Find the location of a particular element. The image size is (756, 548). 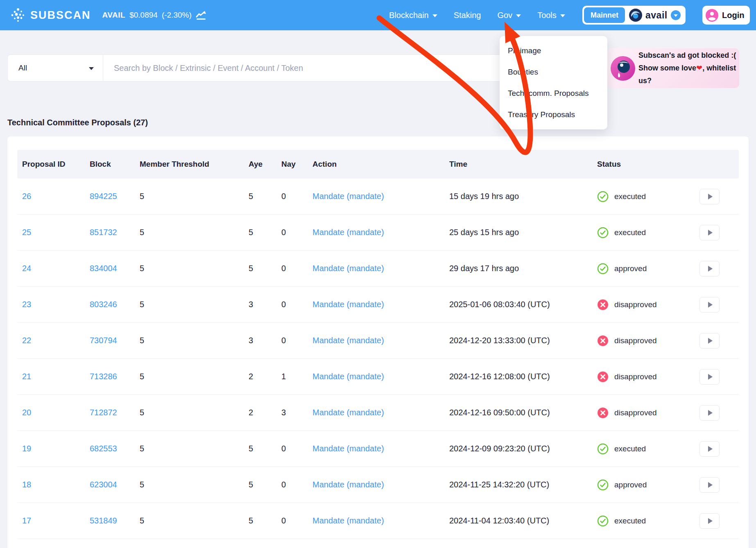

subscan-logo: SUBSCAN is located at coordinates (51, 15).